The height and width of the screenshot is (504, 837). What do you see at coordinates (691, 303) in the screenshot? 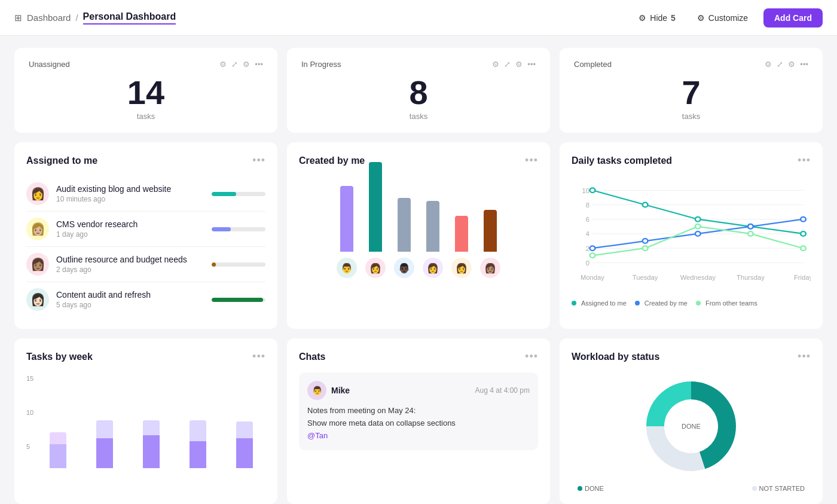
I see `chart-legend: Assigned to me Created by me From other …` at bounding box center [691, 303].